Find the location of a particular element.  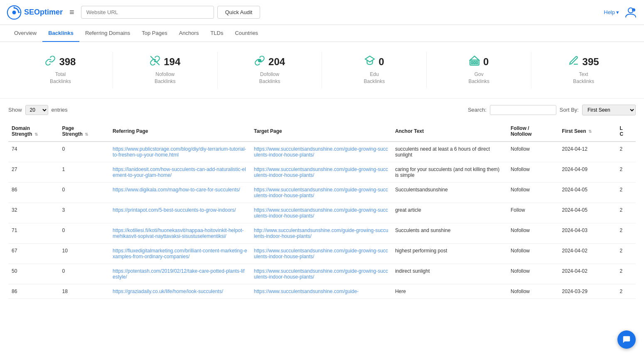

cell-anchor-text: Succulents and sunshine is located at coordinates (450, 233).